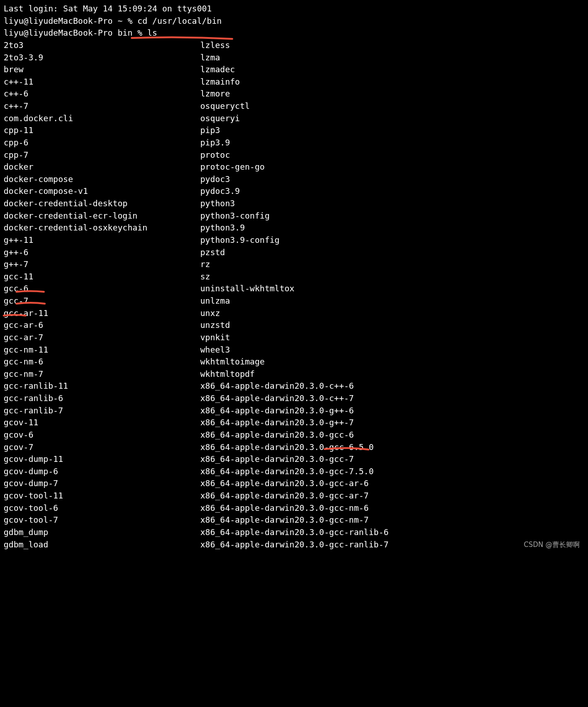 This screenshot has height=707, width=588. I want to click on prompt-line-2: liyu@liyudeMacBook-Pro bin % ls, so click(294, 33).